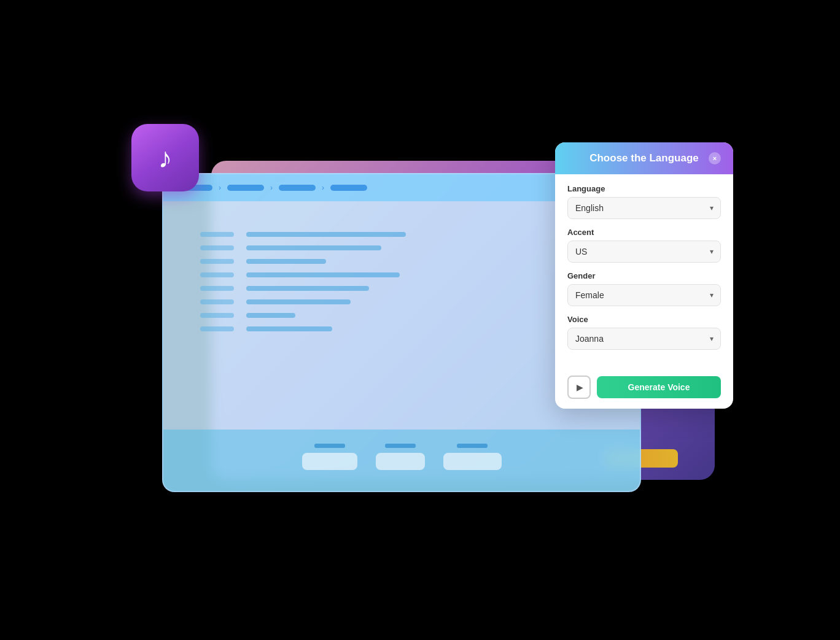  What do you see at coordinates (644, 245) in the screenshot?
I see `accent-field-group: Accent US UK AU IN ▾` at bounding box center [644, 245].